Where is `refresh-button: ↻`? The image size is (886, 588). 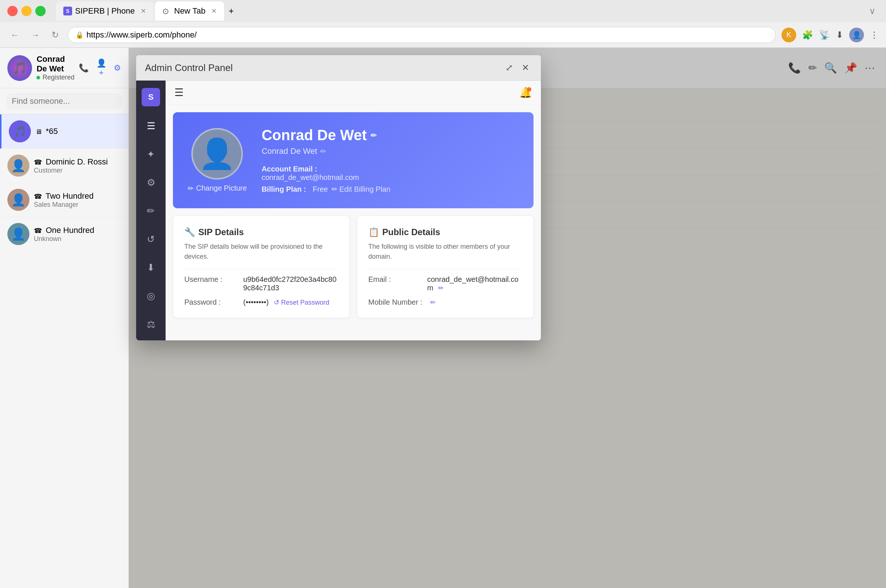 refresh-button: ↻ is located at coordinates (55, 35).